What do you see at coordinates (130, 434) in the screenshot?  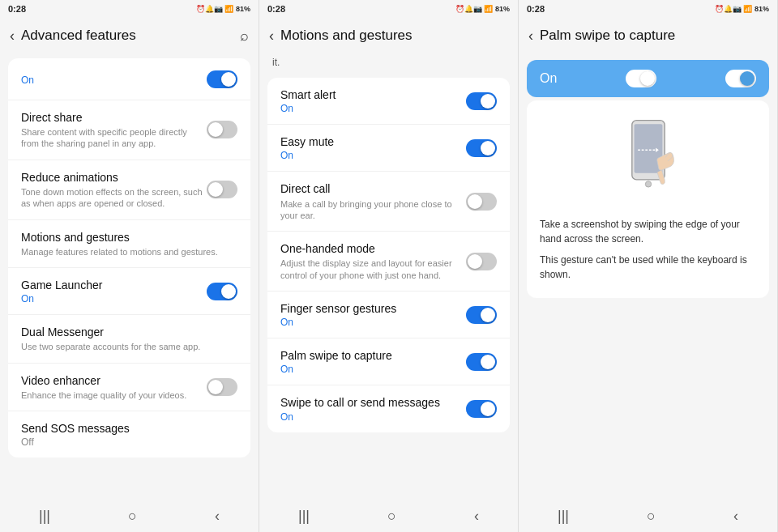 I see `setting-item-send-sos: Send SOS messages Off` at bounding box center [130, 434].